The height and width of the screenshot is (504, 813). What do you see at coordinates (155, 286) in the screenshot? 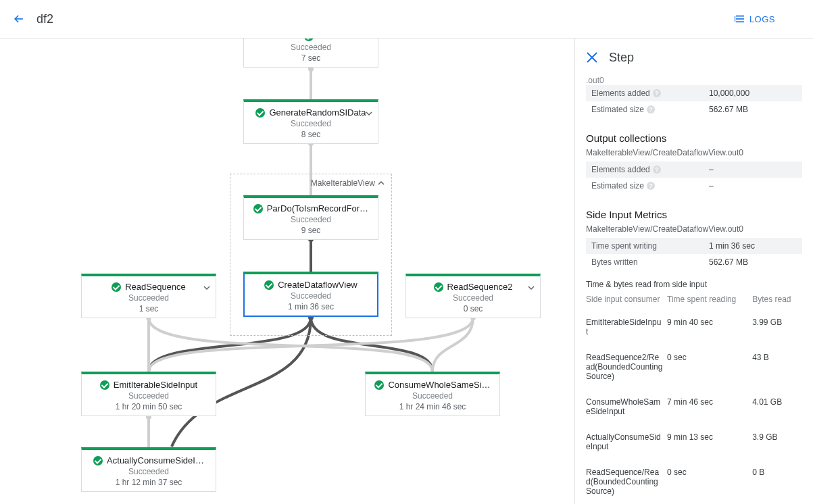
I see `node-title: ReadSequence` at bounding box center [155, 286].